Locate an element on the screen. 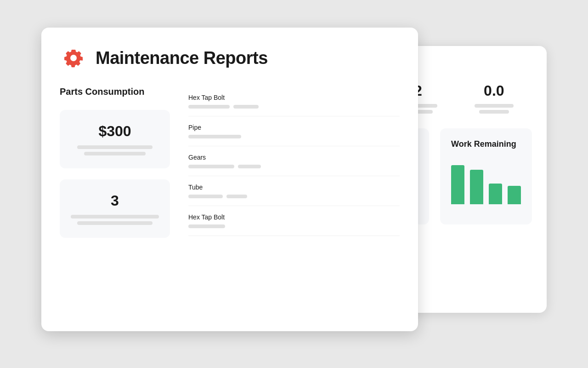  part-name-3: Gears is located at coordinates (294, 157).